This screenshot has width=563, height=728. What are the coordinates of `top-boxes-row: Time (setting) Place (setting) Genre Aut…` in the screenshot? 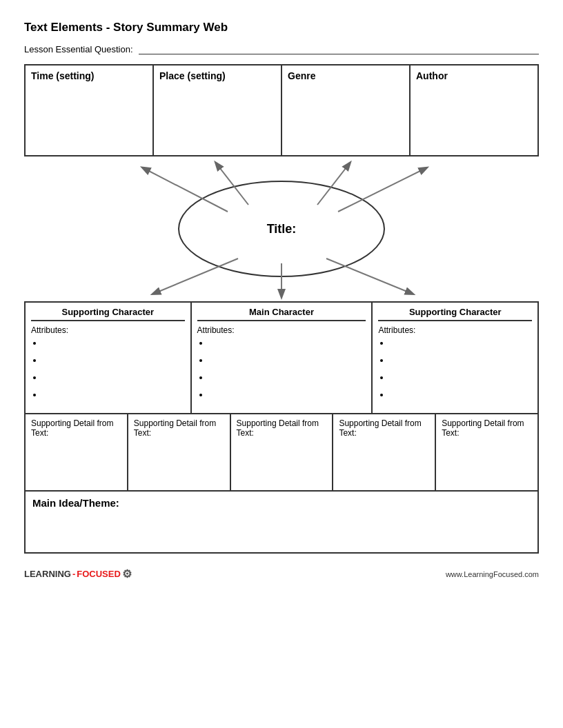 It's located at (282, 110).